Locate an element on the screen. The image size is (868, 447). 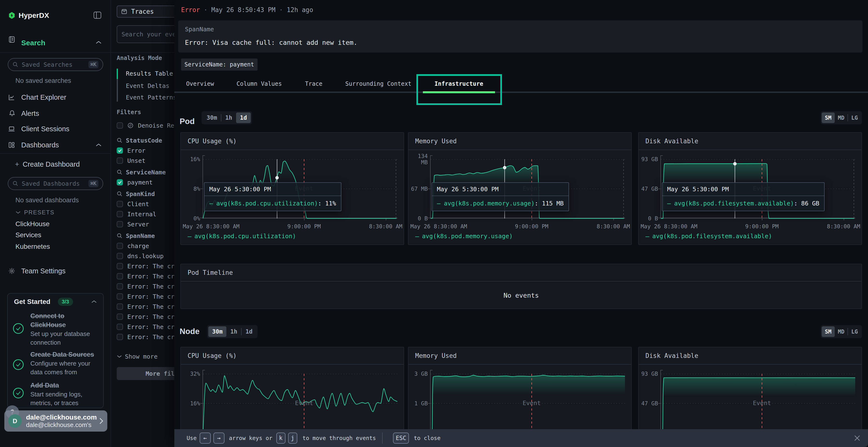
mode-results-table: Results Table is located at coordinates (150, 73).